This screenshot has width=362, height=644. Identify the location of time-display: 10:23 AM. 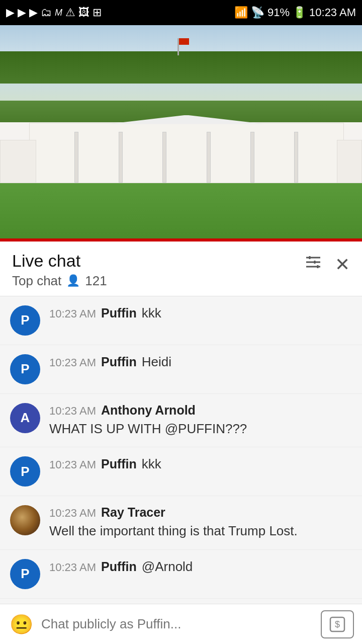
(333, 13).